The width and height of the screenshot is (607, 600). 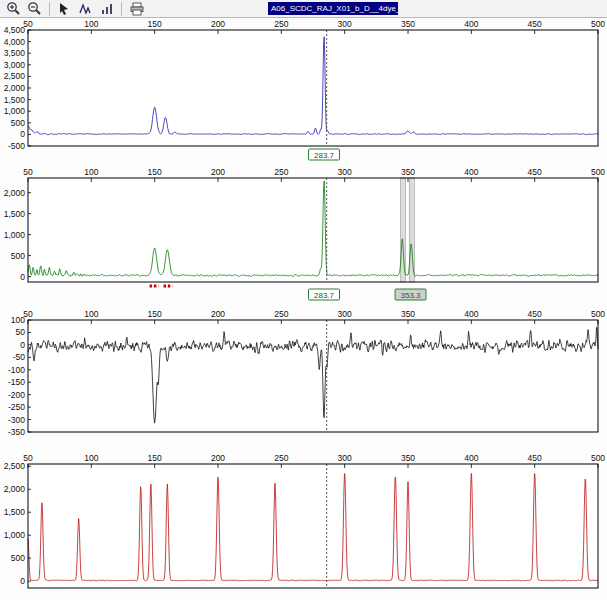 I want to click on y-axis-label: -100, so click(x=16, y=370).